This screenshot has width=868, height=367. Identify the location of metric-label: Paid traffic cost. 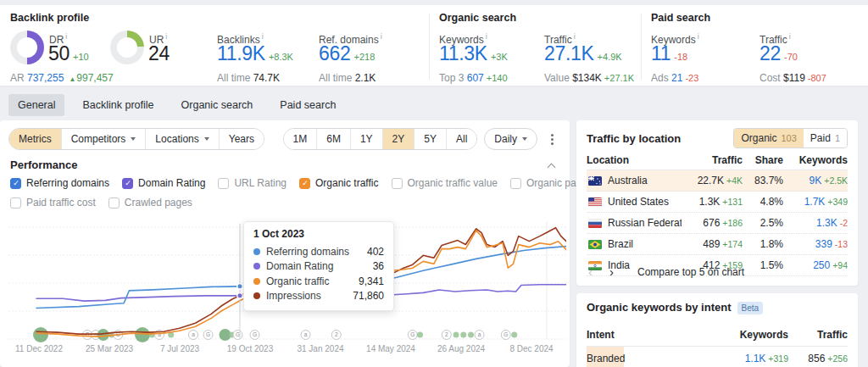
(61, 203).